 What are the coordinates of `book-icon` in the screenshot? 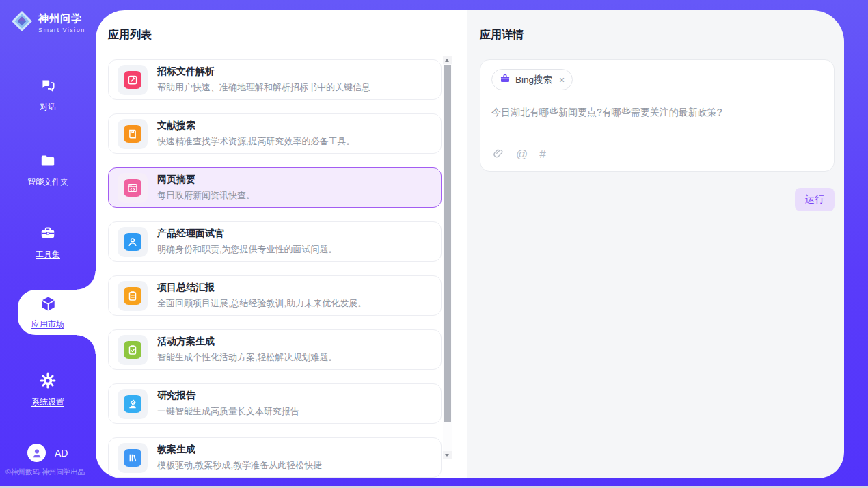 It's located at (133, 134).